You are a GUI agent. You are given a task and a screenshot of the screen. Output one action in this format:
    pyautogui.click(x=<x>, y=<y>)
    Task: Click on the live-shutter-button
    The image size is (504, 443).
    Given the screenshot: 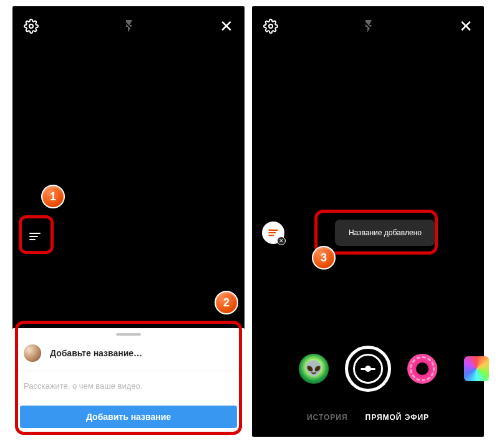 What is the action you would take?
    pyautogui.click(x=368, y=369)
    